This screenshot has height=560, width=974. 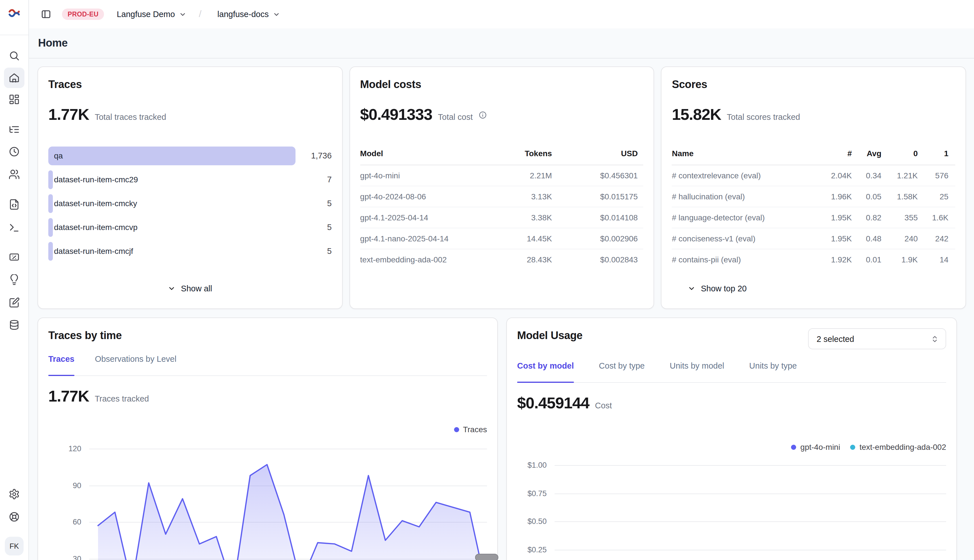 What do you see at coordinates (190, 204) in the screenshot?
I see `traces-bar-list: qa1,736dataset-run-item-cmc297dataset-ru…` at bounding box center [190, 204].